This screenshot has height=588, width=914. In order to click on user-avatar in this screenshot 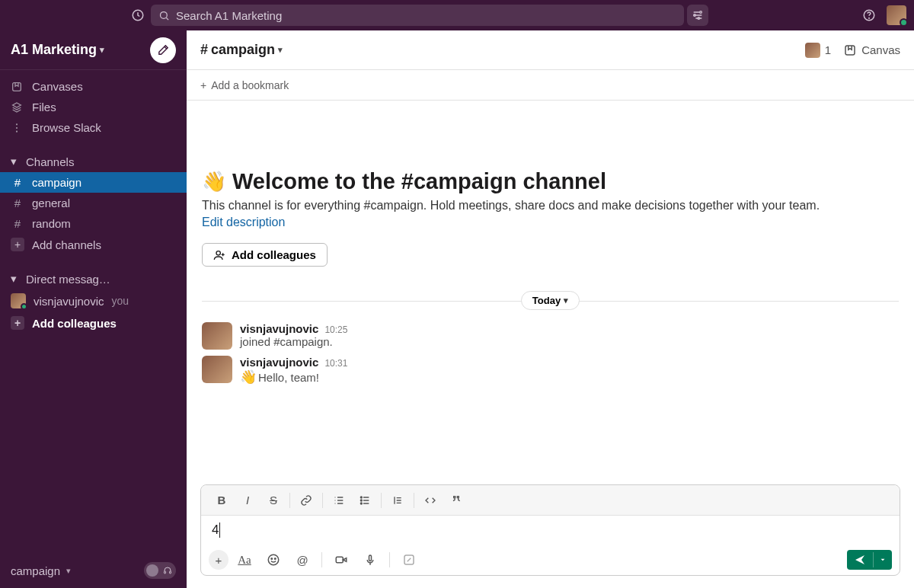, I will do `click(896, 15)`.